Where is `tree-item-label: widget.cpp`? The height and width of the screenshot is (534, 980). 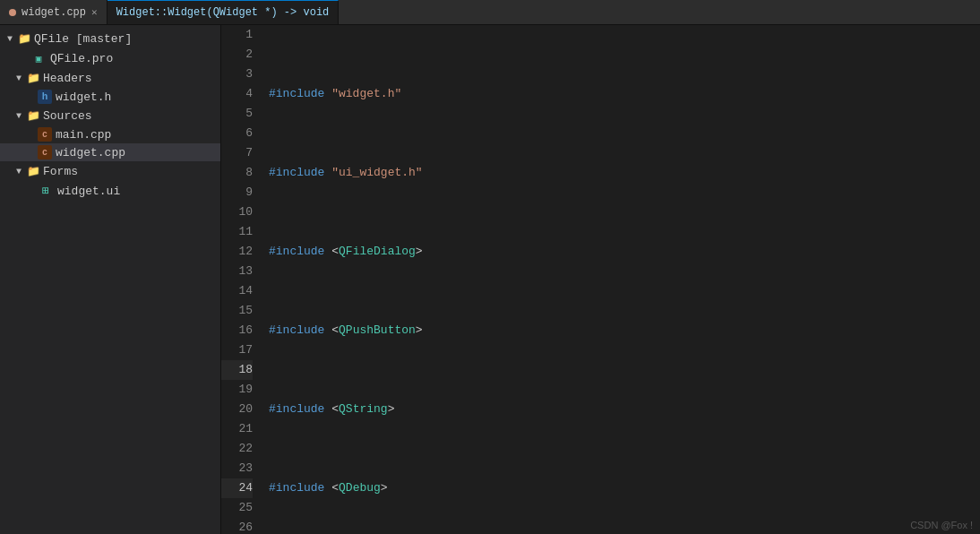
tree-item-label: widget.cpp is located at coordinates (136, 152).